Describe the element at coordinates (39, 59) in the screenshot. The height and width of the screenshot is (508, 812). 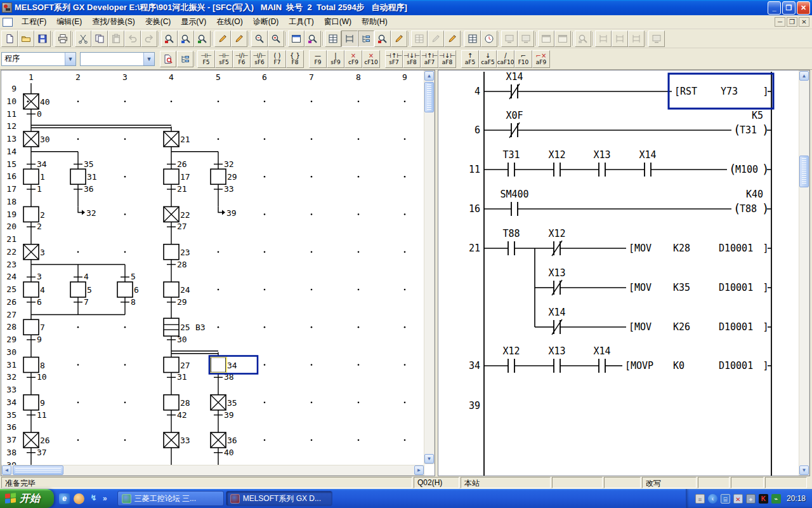
I see `program-combobox: 程序 ▼` at that location.